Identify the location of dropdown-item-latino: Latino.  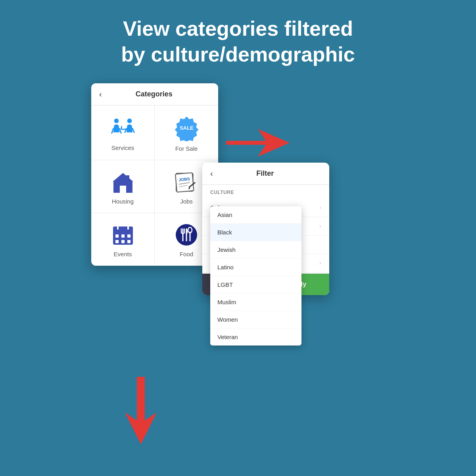
(256, 267).